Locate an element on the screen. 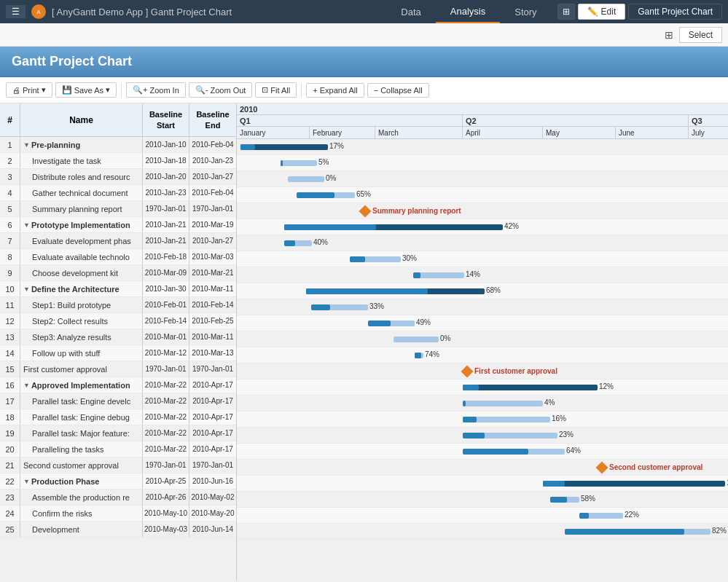 The height and width of the screenshot is (582, 728). table-row: 11 Step1: Build prototype 2010-Feb-01 20… is located at coordinates (118, 305).